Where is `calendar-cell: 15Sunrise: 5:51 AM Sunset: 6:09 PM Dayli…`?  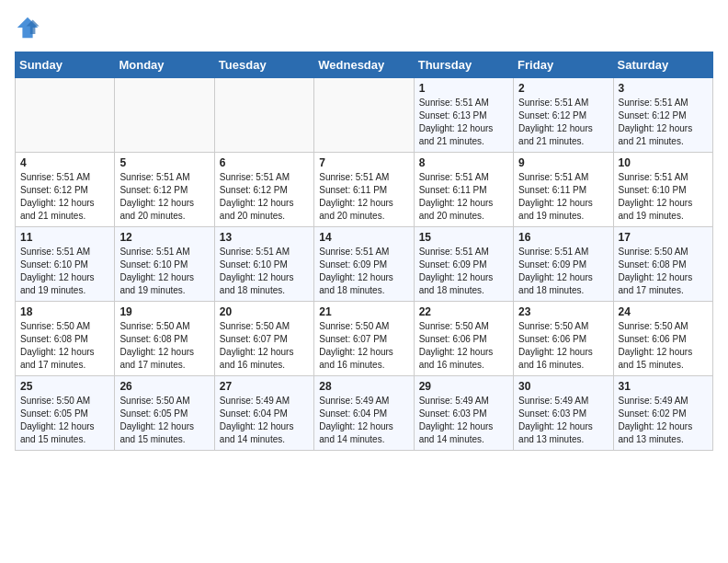
calendar-cell: 15Sunrise: 5:51 AM Sunset: 6:09 PM Dayli… is located at coordinates (463, 265).